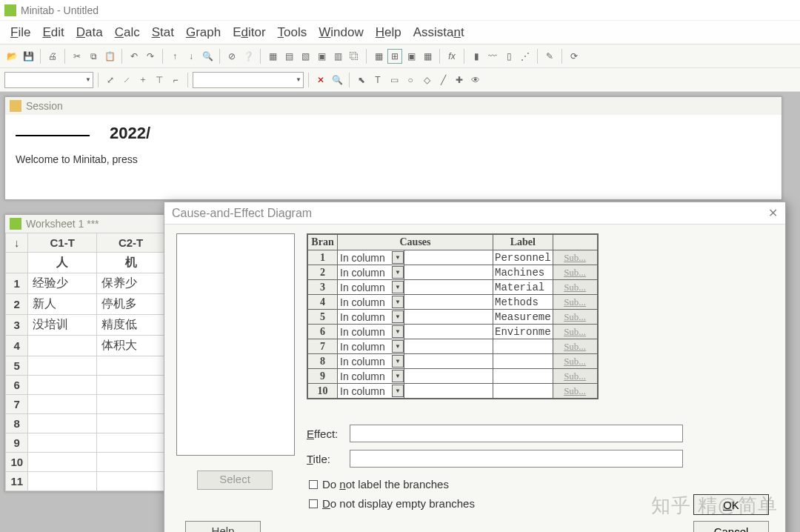  Describe the element at coordinates (17, 263) in the screenshot. I see `row-name-blank` at that location.